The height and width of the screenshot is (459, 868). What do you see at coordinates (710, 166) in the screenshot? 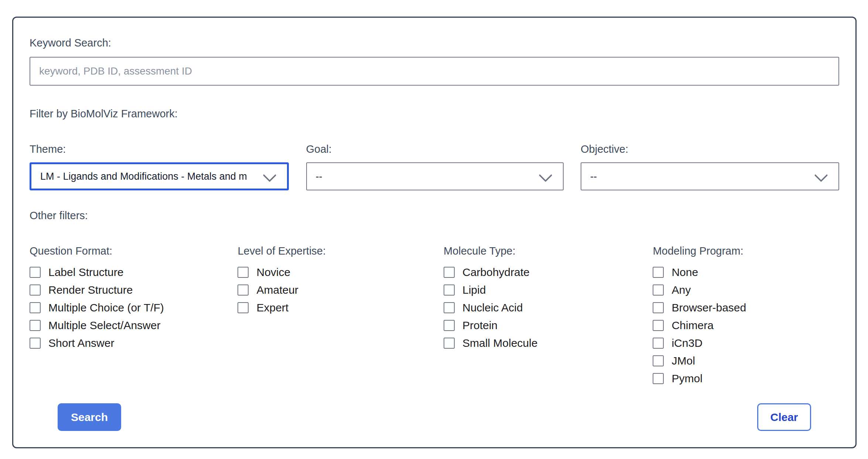
I see `objective-select-group: Objective: --` at bounding box center [710, 166].